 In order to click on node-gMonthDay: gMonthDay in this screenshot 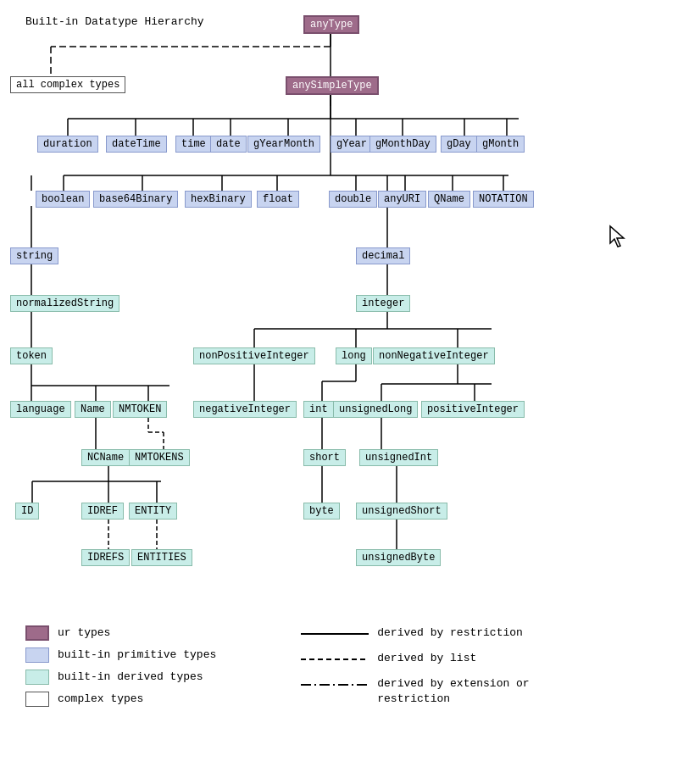, I will do `click(403, 144)`.